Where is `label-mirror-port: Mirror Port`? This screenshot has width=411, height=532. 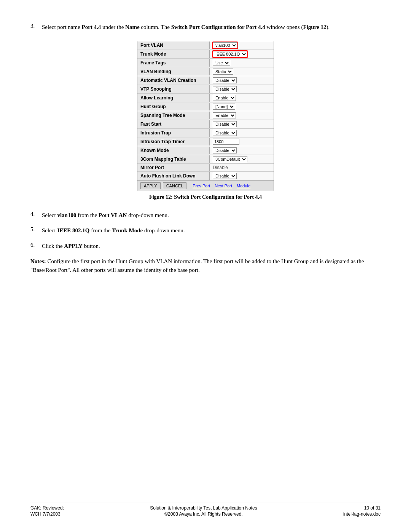
label-mirror-port: Mirror Port is located at coordinates (174, 168).